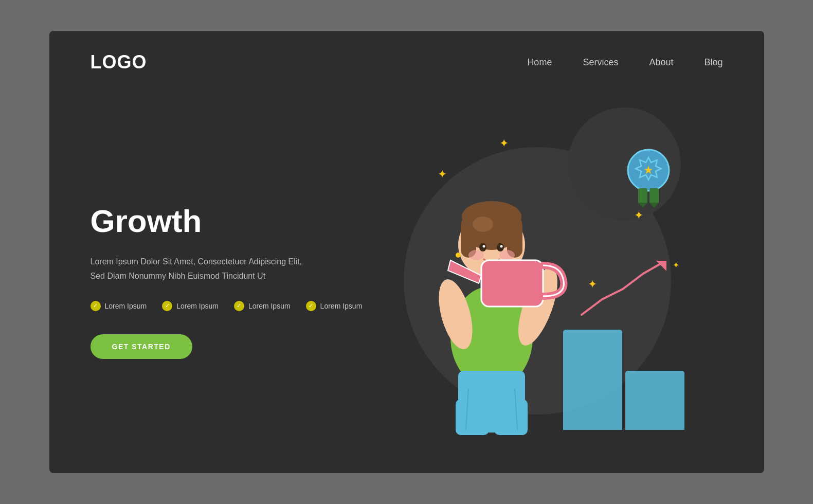 The image size is (813, 504). I want to click on get-started-button: GET STARTED, so click(141, 347).